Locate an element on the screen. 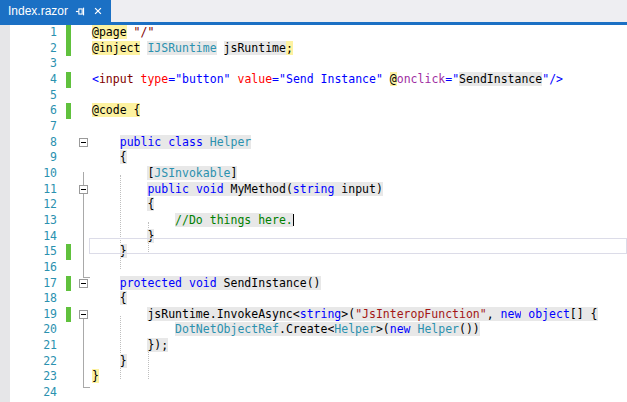 The width and height of the screenshot is (627, 402). editor-line: 23} is located at coordinates (314, 377).